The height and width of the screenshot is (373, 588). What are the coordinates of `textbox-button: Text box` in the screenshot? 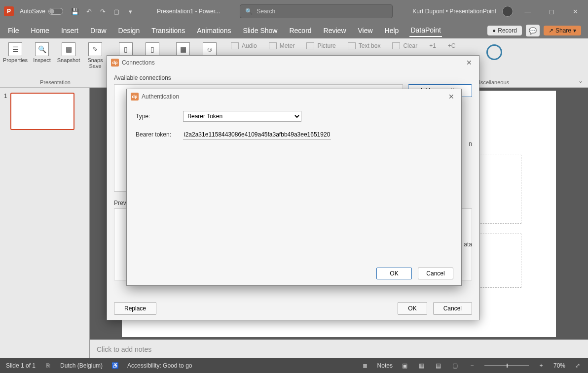 It's located at (364, 46).